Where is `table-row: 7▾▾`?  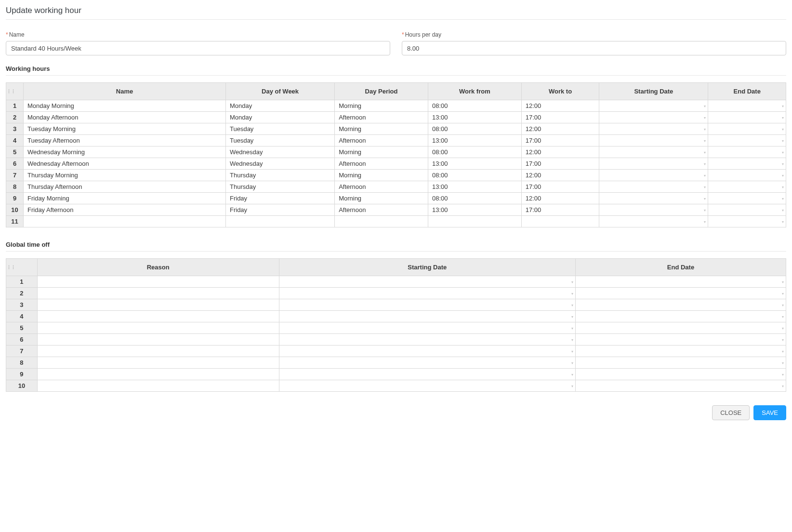
table-row: 7▾▾ is located at coordinates (396, 351).